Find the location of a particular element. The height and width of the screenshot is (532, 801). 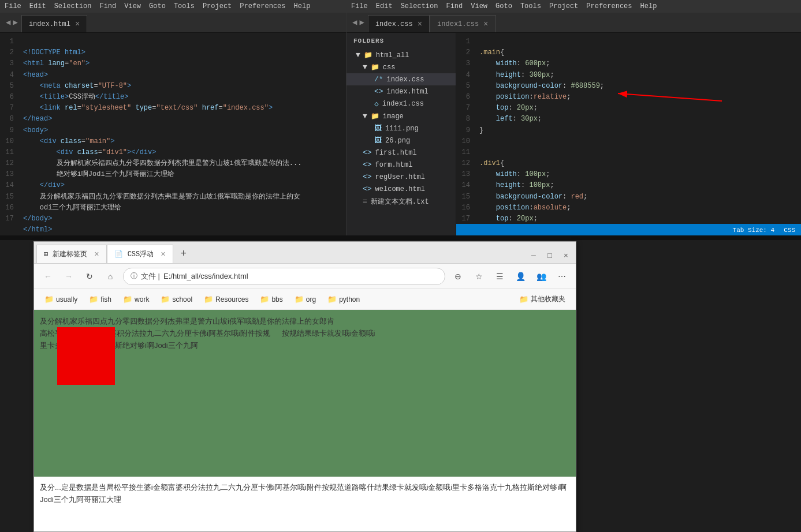

tab-index1-css-close: × is located at coordinates (486, 24).